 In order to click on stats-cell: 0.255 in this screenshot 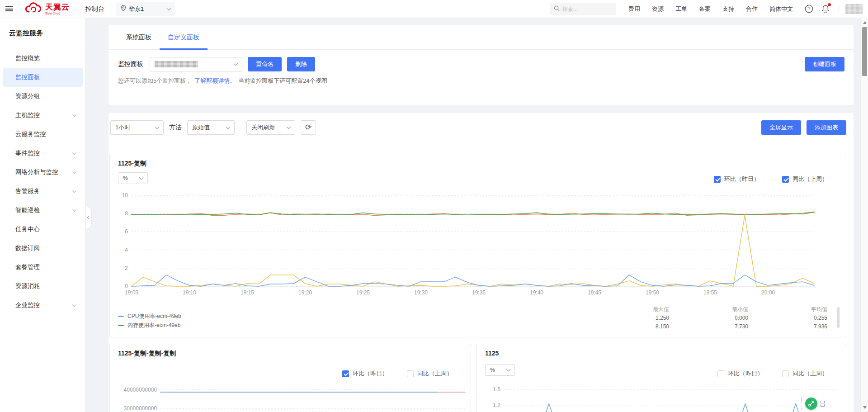, I will do `click(788, 318)`.